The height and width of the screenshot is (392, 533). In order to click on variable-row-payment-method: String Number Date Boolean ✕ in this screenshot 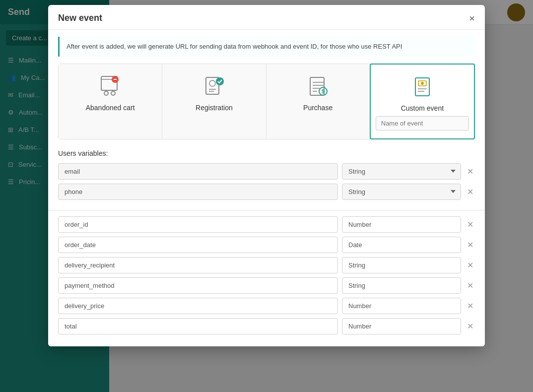, I will do `click(266, 286)`.